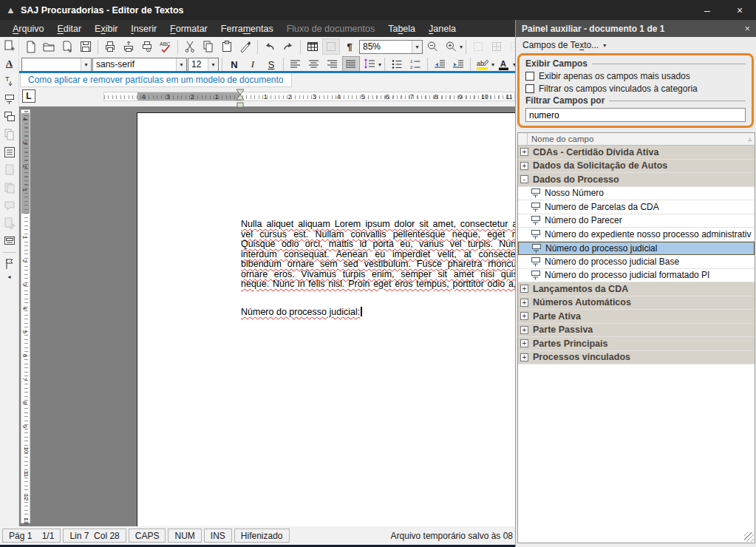 The image size is (756, 547). Describe the element at coordinates (10, 264) in the screenshot. I see `flag-button` at that location.